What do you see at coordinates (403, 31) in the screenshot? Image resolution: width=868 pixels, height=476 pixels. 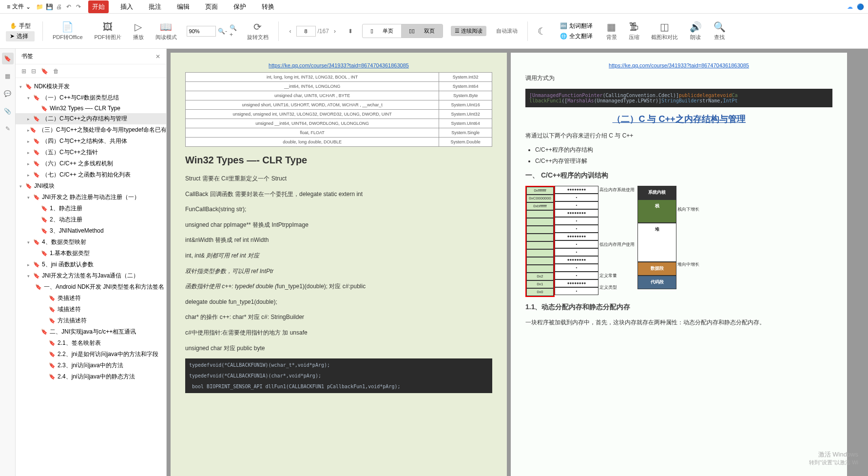 I see `view-toggle: ▯单页 ▯▯双页` at bounding box center [403, 31].